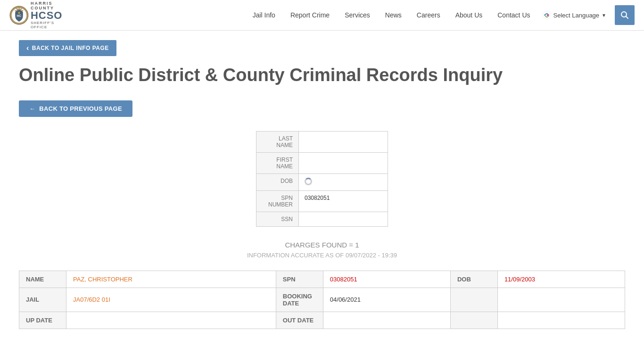 The image size is (644, 362). Describe the element at coordinates (561, 320) in the screenshot. I see `empty2-value-cell` at that location.